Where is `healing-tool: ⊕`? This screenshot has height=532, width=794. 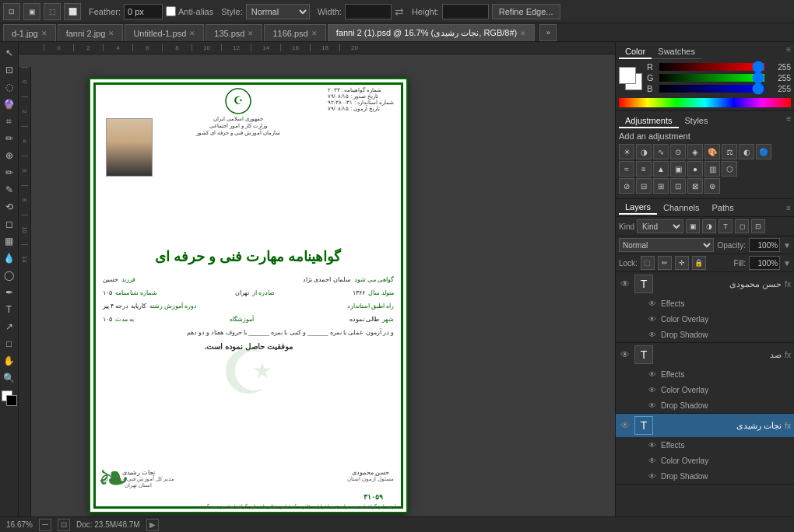 healing-tool: ⊕ is located at coordinates (9, 156).